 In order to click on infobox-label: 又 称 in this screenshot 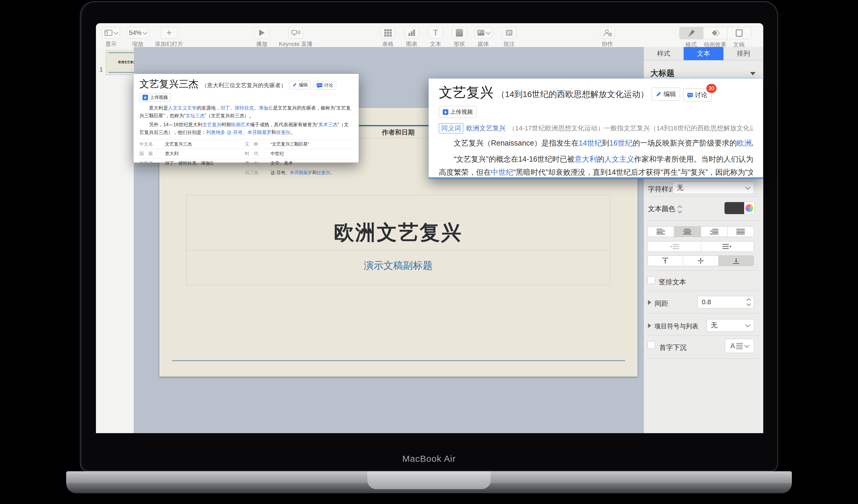, I will do `click(257, 144)`.